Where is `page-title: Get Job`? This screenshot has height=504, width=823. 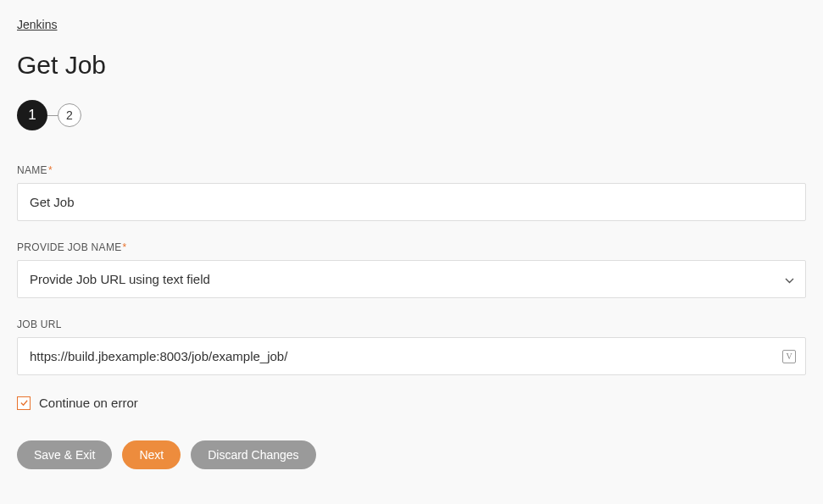
page-title: Get Job is located at coordinates (412, 65).